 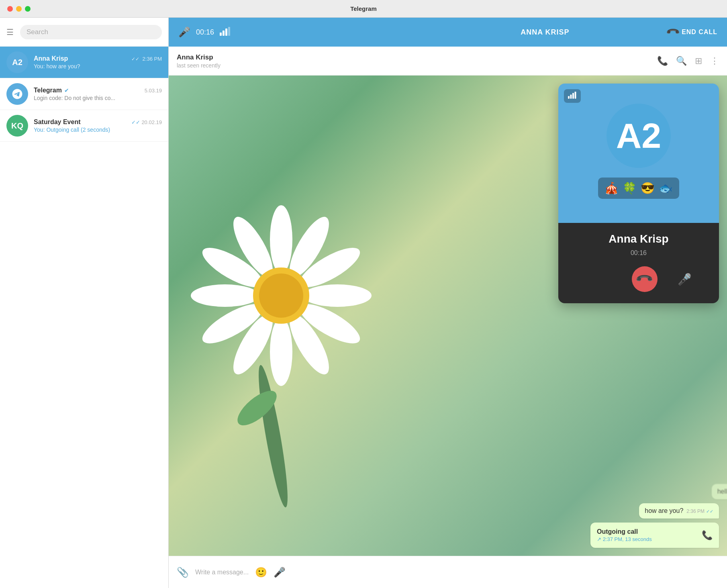 I want to click on chat-name: Saturday Event, so click(x=57, y=122).